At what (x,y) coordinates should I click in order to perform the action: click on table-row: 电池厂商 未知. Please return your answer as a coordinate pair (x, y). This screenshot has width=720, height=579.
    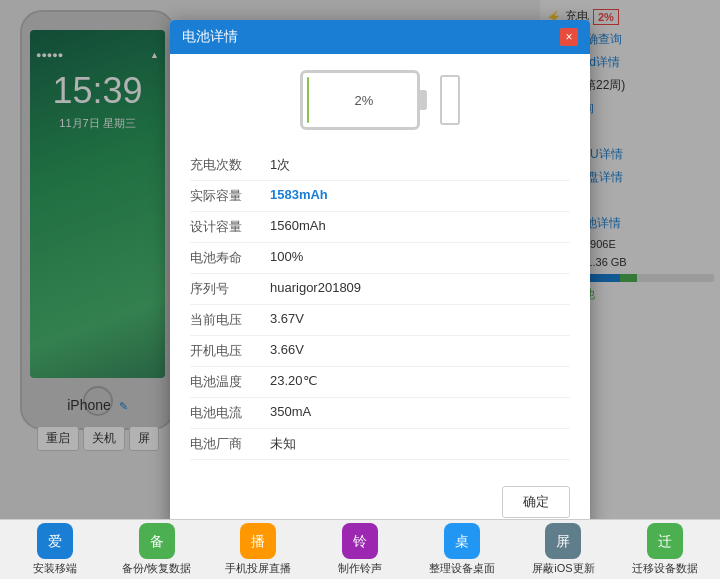
    Looking at the image, I should click on (380, 444).